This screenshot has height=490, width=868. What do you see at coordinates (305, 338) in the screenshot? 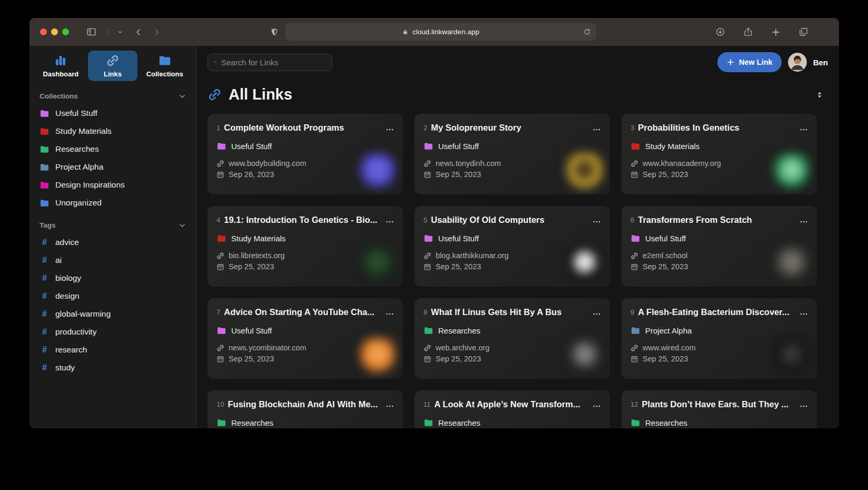
I see `link-card: 7Advice On Starting A YouTube Cha...Usef…` at bounding box center [305, 338].